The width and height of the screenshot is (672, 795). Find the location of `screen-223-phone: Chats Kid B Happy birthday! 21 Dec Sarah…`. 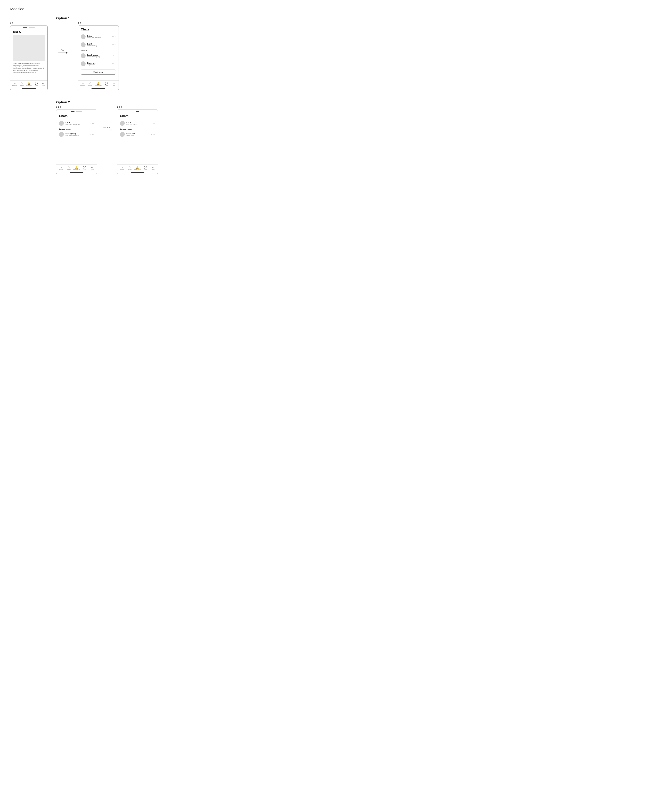

screen-223-phone: Chats Kid B Happy birthday! 21 Dec Sarah… is located at coordinates (137, 142).